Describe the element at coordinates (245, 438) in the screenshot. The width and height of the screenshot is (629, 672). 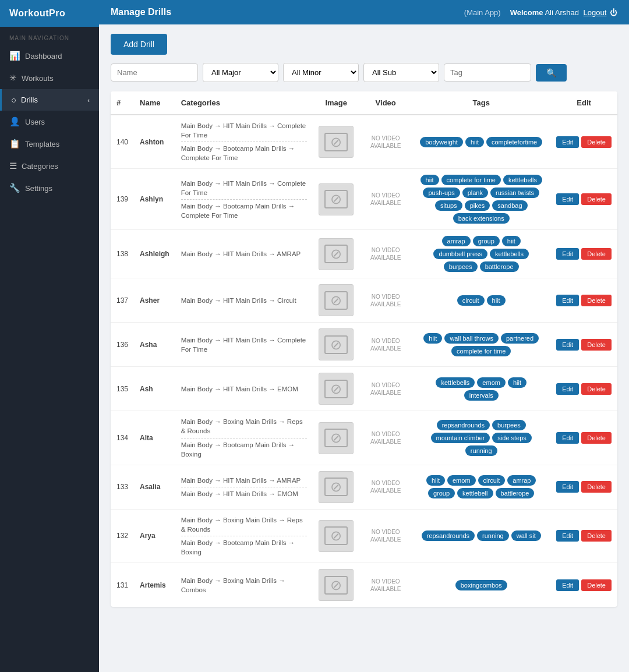
I see `cell-categories: Main Body → Boxing Main Drills → Reps & …` at that location.